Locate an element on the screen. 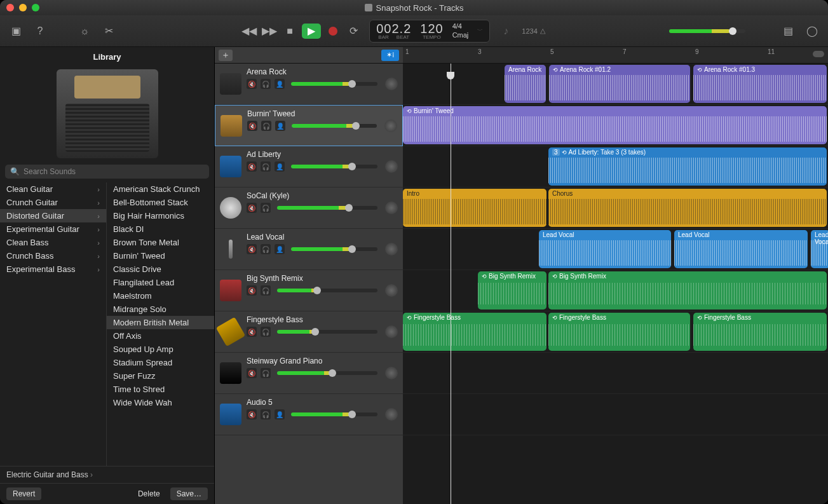  track-header: Ad Liberty🔇🎧👤 is located at coordinates (309, 167).